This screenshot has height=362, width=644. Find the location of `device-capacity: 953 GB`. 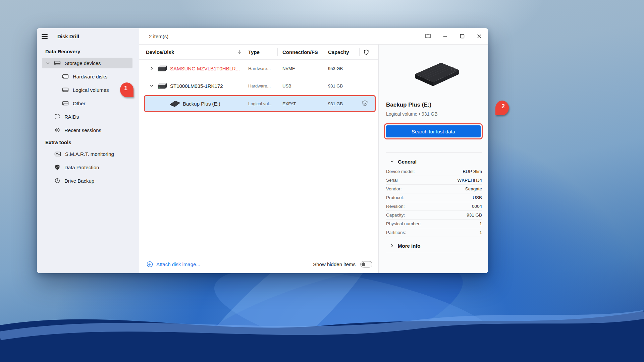

device-capacity: 953 GB is located at coordinates (335, 68).